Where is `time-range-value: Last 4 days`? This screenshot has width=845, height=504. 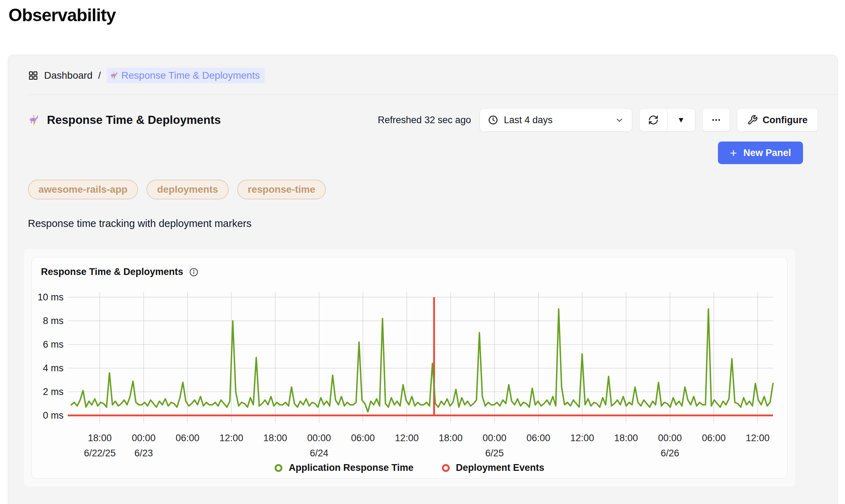 time-range-value: Last 4 days is located at coordinates (528, 120).